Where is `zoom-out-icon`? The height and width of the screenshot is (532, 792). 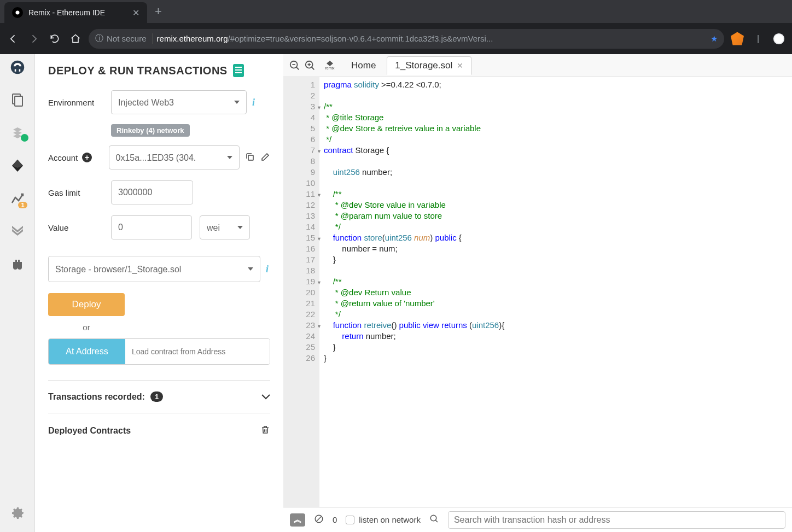
zoom-out-icon is located at coordinates (295, 66).